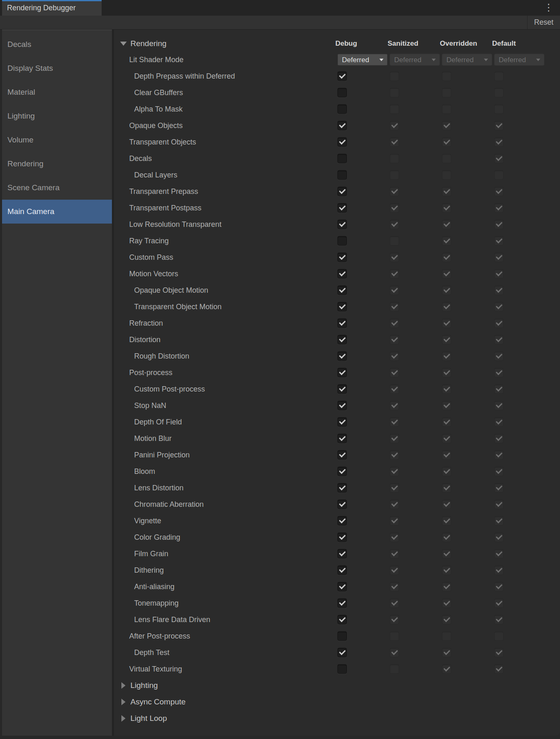 The image size is (560, 739). Describe the element at coordinates (154, 587) in the screenshot. I see `row-label: Anti-aliasing` at that location.